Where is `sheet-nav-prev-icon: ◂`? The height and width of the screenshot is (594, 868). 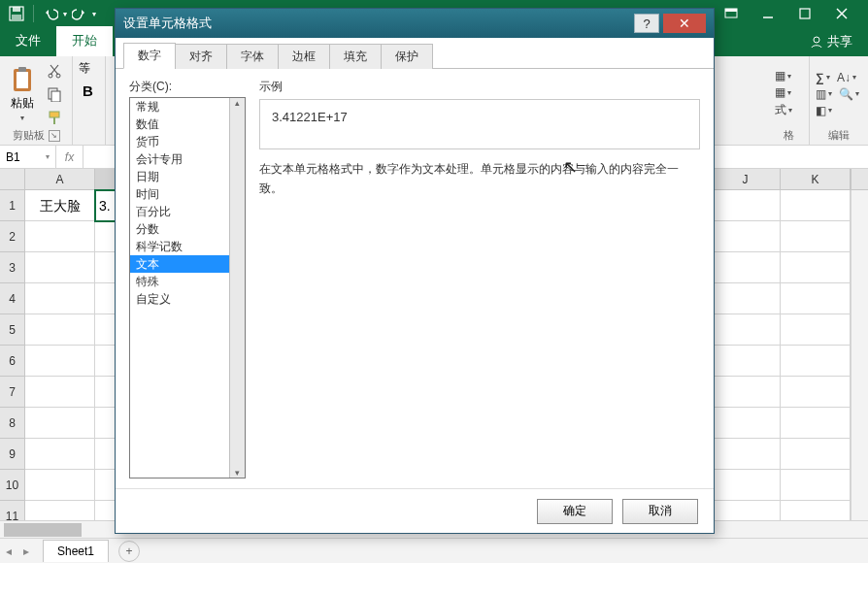 sheet-nav-prev-icon: ◂ is located at coordinates (9, 551).